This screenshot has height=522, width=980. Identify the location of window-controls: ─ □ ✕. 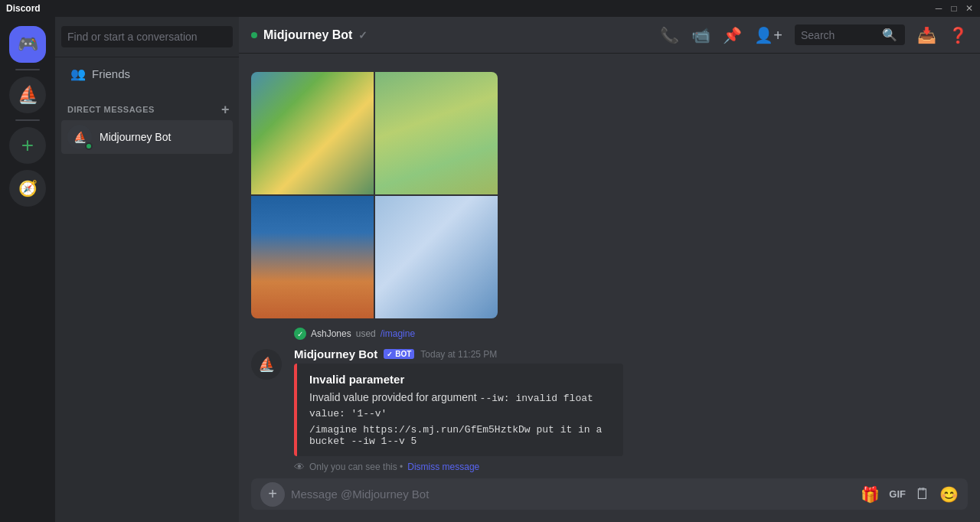
(954, 8).